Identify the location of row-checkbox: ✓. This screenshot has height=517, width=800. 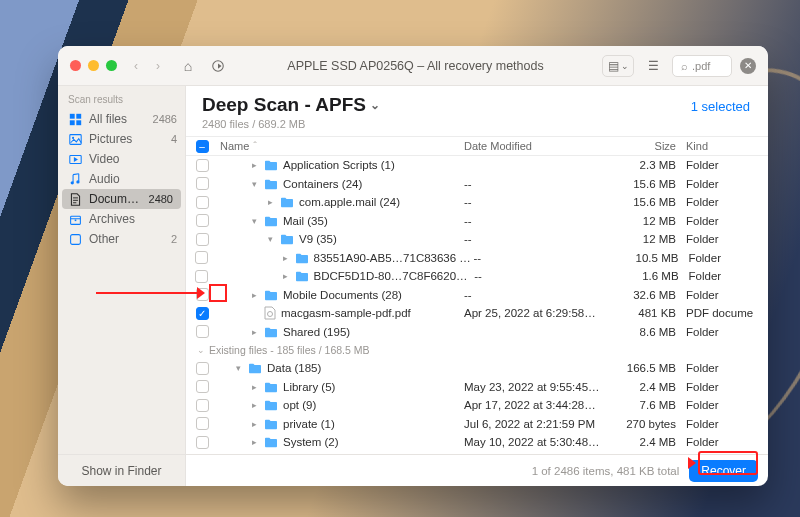
(202, 314).